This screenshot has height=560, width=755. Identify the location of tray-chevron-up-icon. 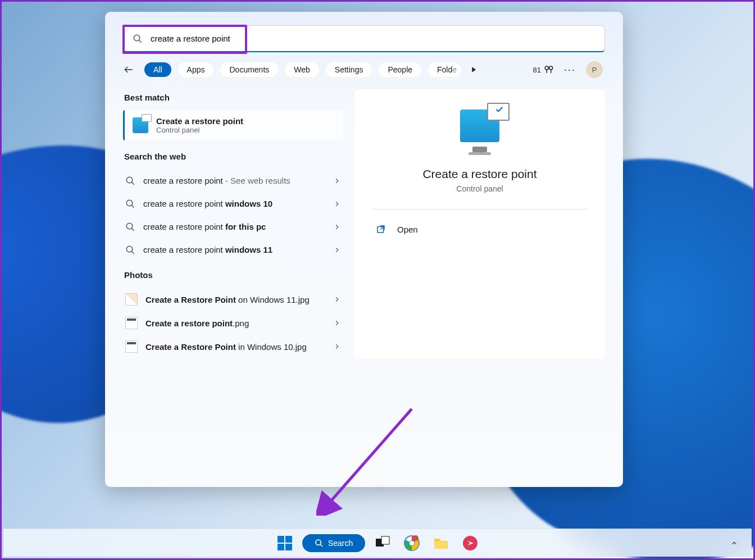
(734, 543).